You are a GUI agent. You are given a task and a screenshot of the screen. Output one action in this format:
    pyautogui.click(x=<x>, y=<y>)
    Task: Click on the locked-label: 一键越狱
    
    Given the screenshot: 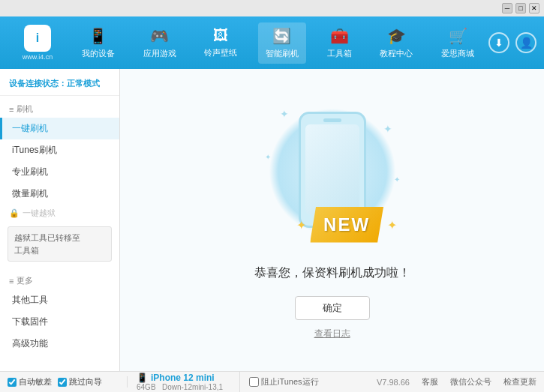 What is the action you would take?
    pyautogui.click(x=39, y=213)
    